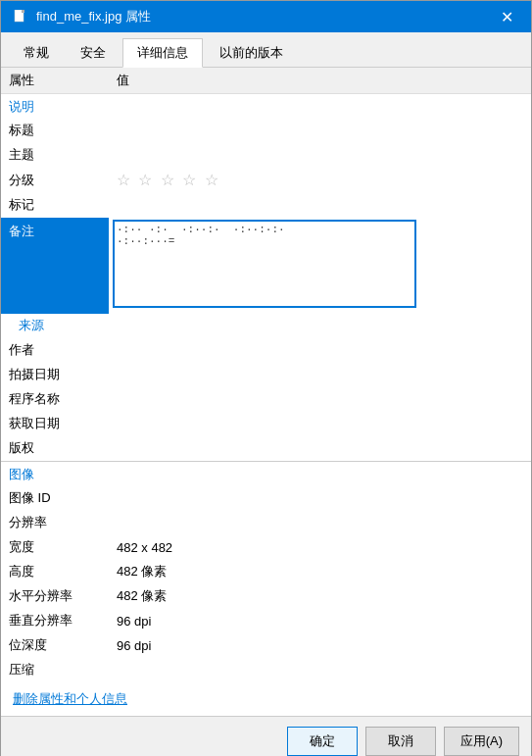 The height and width of the screenshot is (756, 532). What do you see at coordinates (319, 400) in the screenshot?
I see `program-name-input` at bounding box center [319, 400].